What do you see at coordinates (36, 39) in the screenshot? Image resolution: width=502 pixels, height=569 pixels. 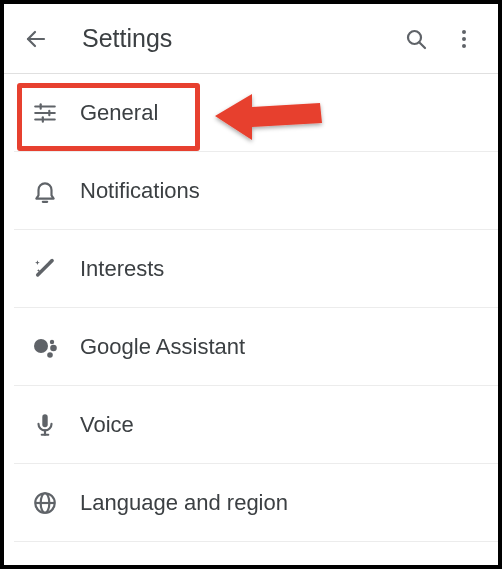 I see `back-button` at bounding box center [36, 39].